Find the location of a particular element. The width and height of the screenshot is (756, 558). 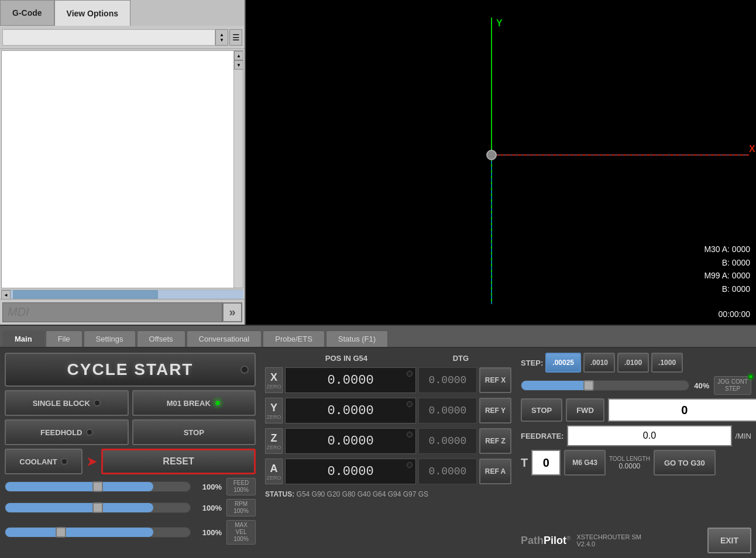

feed-pct-label: 100% is located at coordinates (208, 487).